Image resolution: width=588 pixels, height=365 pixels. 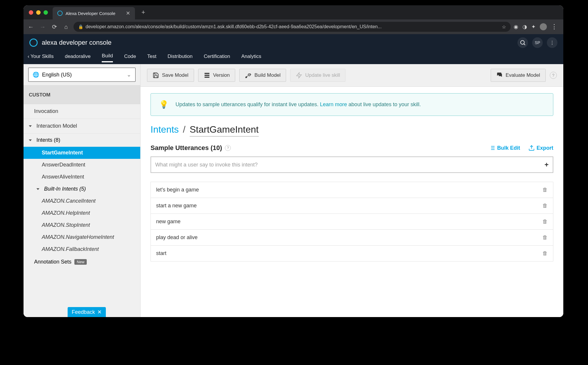 What do you see at coordinates (554, 27) in the screenshot?
I see `chrome-menu-icon: ⋮` at bounding box center [554, 27].